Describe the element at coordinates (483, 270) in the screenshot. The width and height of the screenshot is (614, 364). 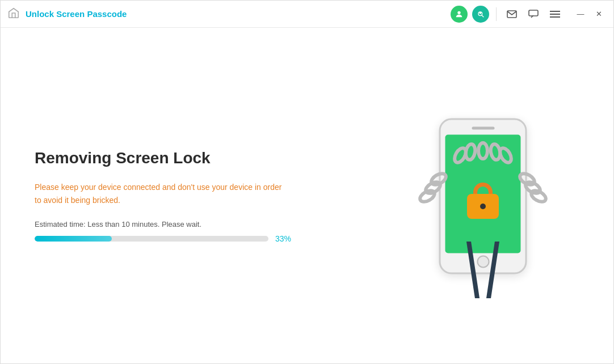
I see `tools-svg` at that location.